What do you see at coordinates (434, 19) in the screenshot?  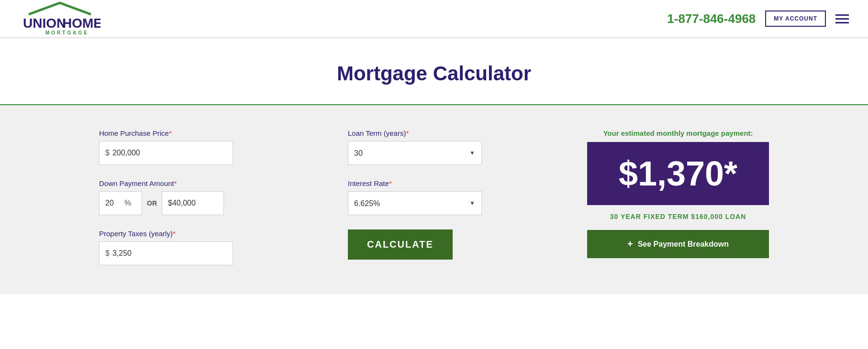 I see `site-header: UNION HOME MORTGAGE 1-877-846-4968 MY AC…` at bounding box center [434, 19].